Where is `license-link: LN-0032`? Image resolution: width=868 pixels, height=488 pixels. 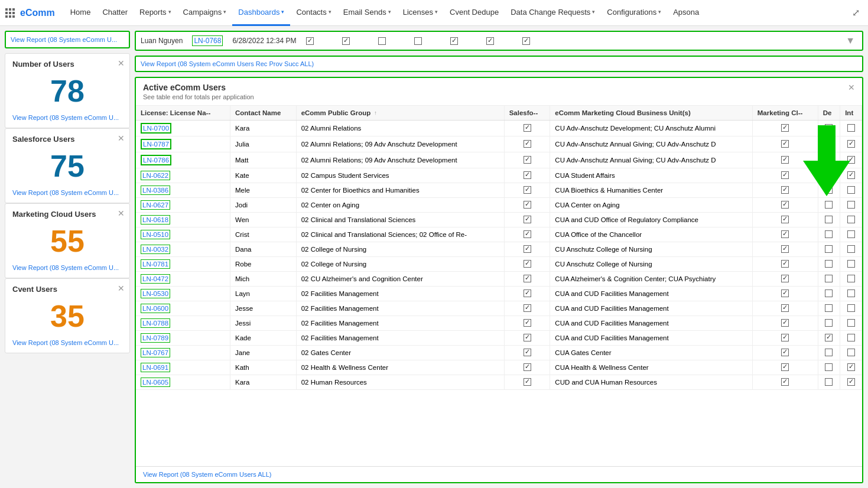 license-link: LN-0032 is located at coordinates (155, 249).